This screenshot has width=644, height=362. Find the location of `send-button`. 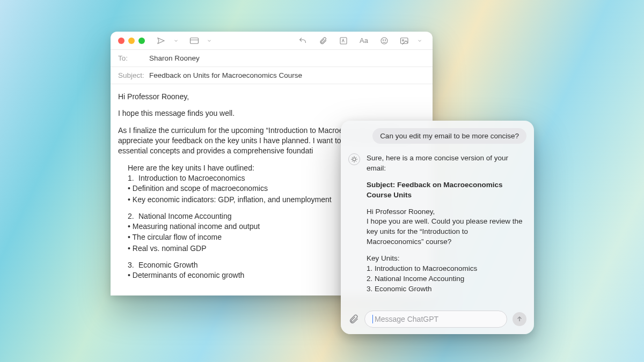

send-button is located at coordinates (519, 319).